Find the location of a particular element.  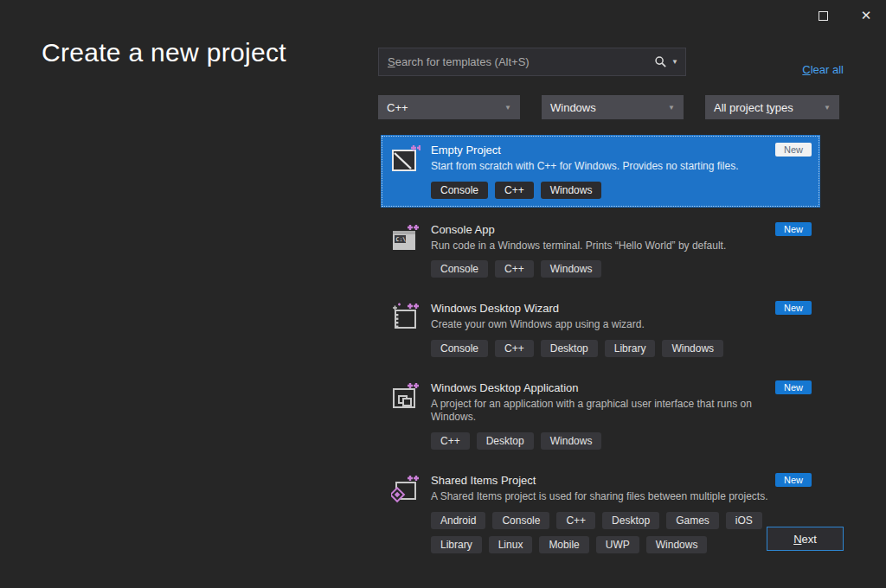

clear-all-link: Clear all is located at coordinates (823, 69).